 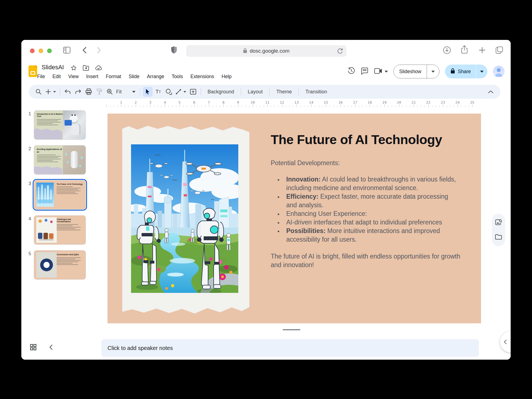 What do you see at coordinates (464, 71) in the screenshot?
I see `share-label: Share` at bounding box center [464, 71].